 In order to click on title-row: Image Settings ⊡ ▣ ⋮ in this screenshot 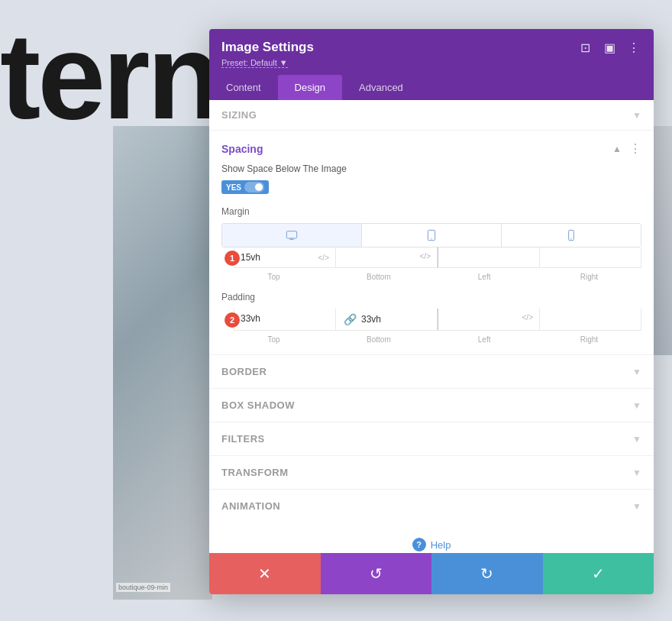, I will do `click(431, 47)`.